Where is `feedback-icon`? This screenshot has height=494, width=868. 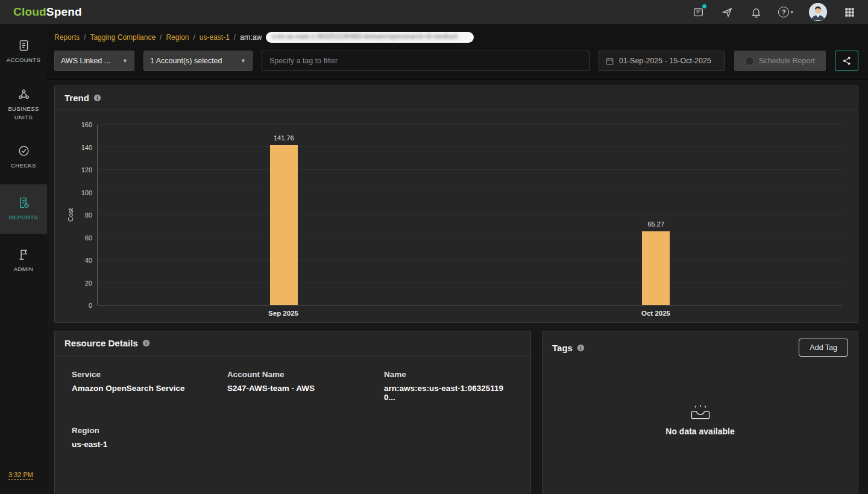
feedback-icon is located at coordinates (698, 12).